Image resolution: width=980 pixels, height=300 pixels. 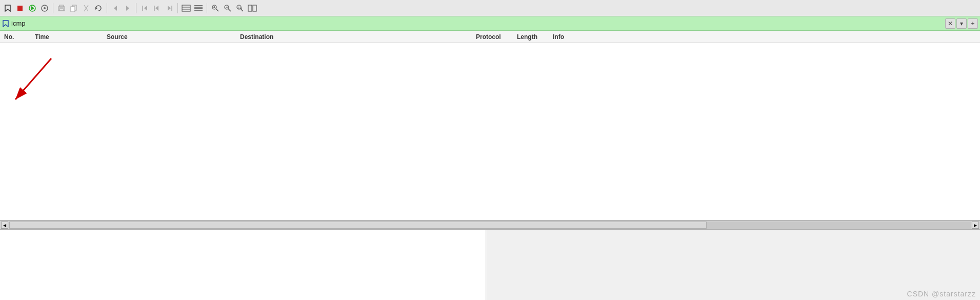 I want to click on options-icon, so click(x=45, y=8).